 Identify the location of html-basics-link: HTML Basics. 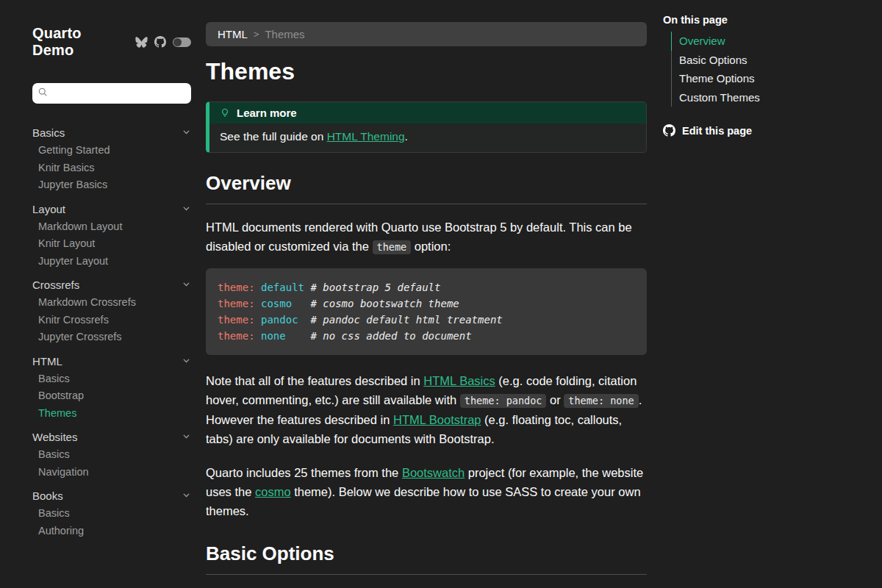
(459, 381).